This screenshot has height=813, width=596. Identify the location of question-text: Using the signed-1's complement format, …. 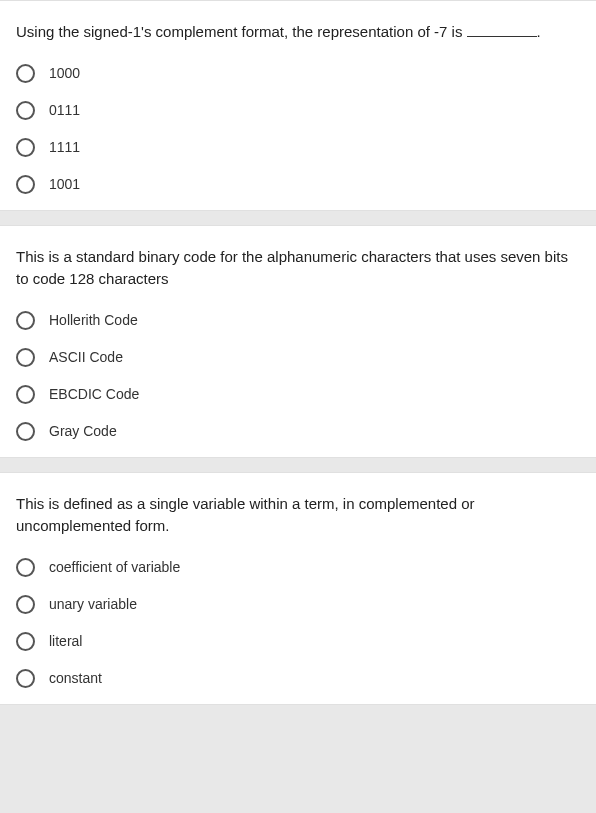
(298, 32).